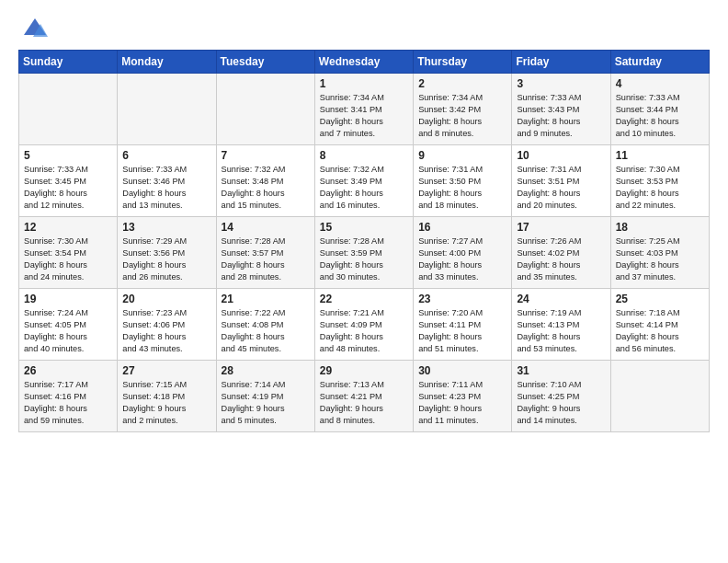 Image resolution: width=728 pixels, height=563 pixels. What do you see at coordinates (660, 259) in the screenshot?
I see `day-info: Sunrise: 7:25 AM Sunset: 4:03 PM Dayligh…` at bounding box center [660, 259].